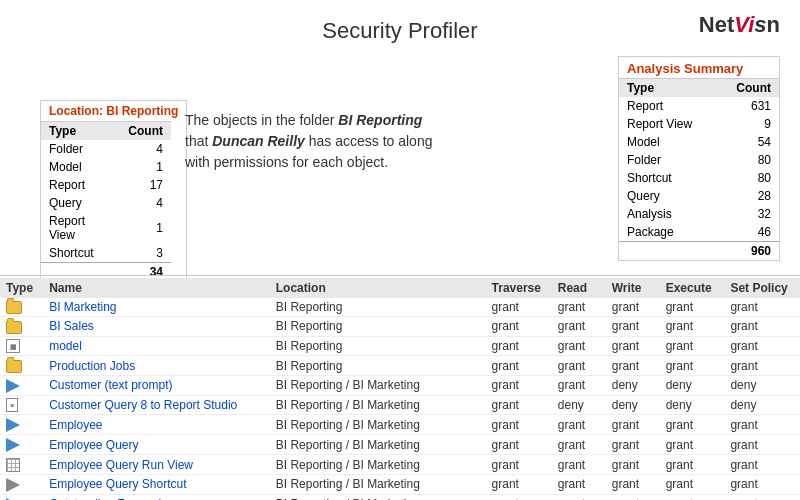  Describe the element at coordinates (82, 307) in the screenshot. I see `row-name-link: BI Marketing` at that location.